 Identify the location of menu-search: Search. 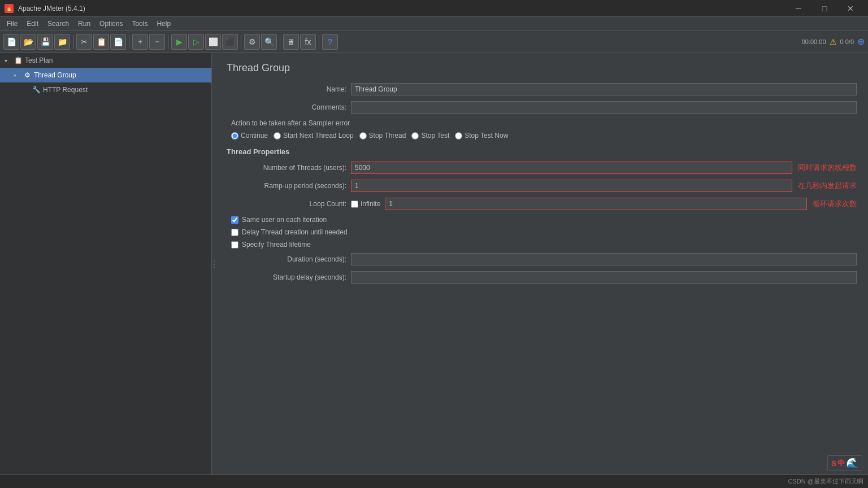
(58, 24).